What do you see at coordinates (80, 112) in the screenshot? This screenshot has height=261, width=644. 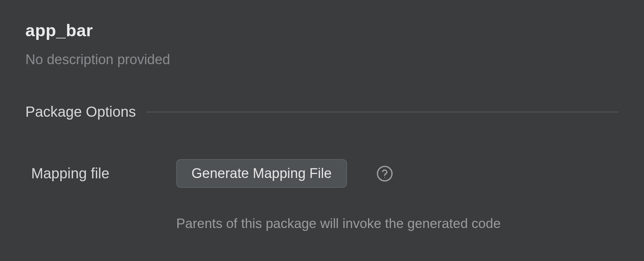 I see `section-title: Package Options` at bounding box center [80, 112].